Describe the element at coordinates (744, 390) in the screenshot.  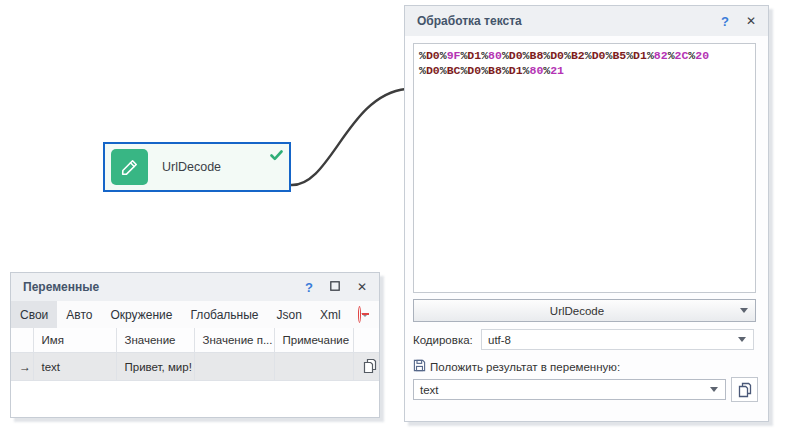
I see `copy-result-button` at that location.